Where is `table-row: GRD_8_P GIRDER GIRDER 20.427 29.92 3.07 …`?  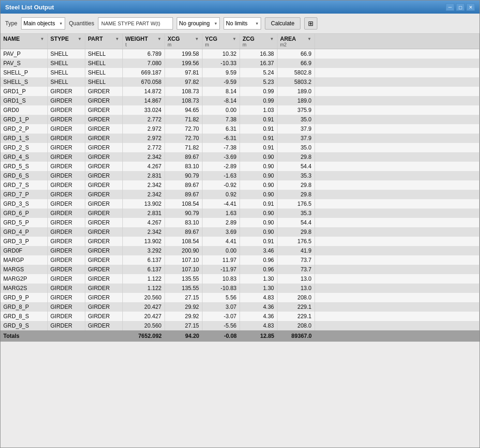
table-row: GRD_8_P GIRDER GIRDER 20.427 29.92 3.07 … is located at coordinates (240, 307).